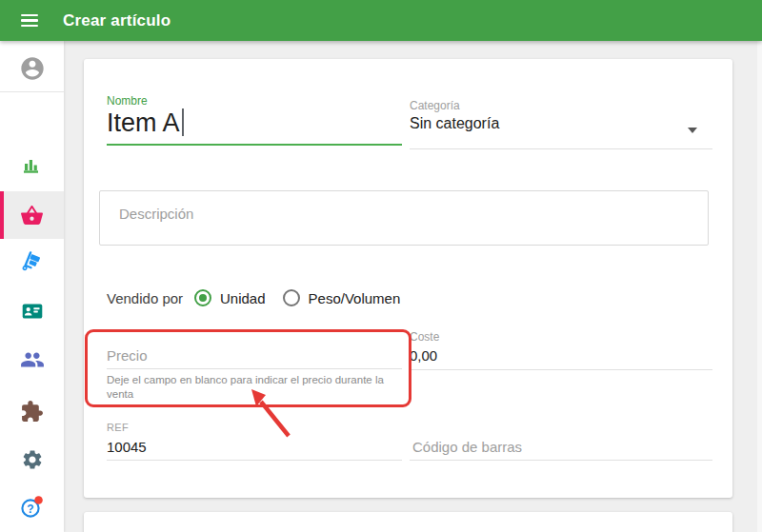 The height and width of the screenshot is (532, 762). I want to click on app-header: Crear artículo, so click(381, 21).